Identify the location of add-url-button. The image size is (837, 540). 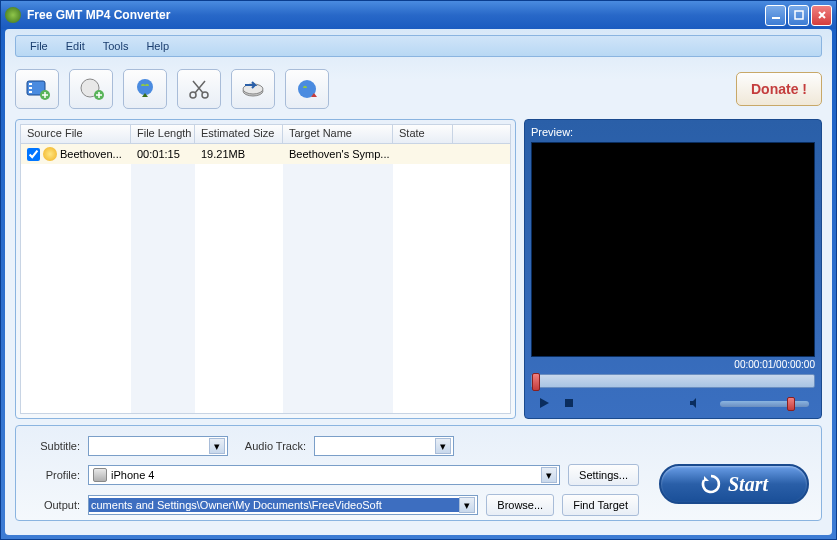
(91, 89).